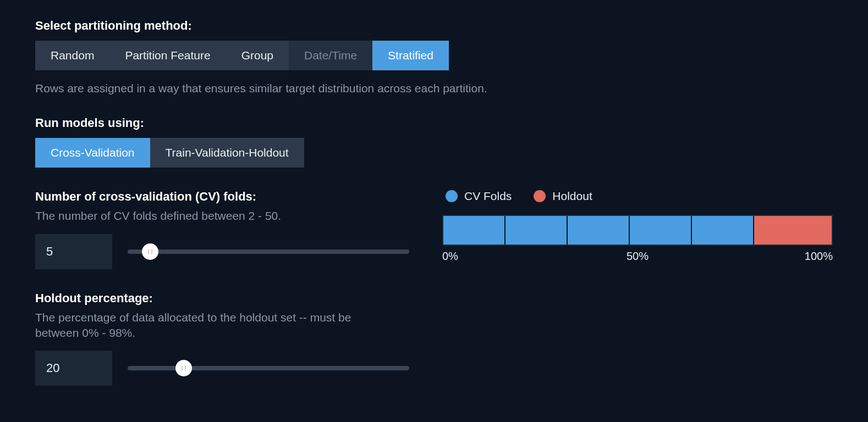 The width and height of the screenshot is (868, 422). Describe the element at coordinates (434, 88) in the screenshot. I see `partition-method-description: Rows are assigned in a way that ensures …` at that location.